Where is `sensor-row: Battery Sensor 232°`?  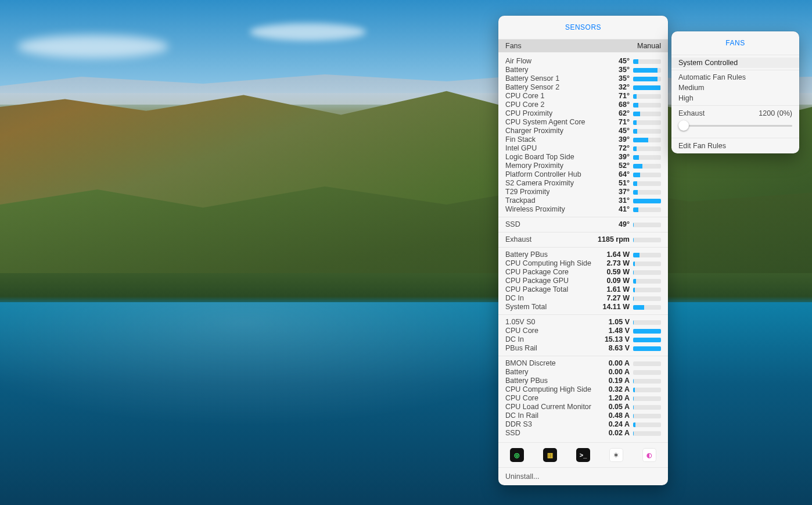 sensor-row: Battery Sensor 232° is located at coordinates (583, 87).